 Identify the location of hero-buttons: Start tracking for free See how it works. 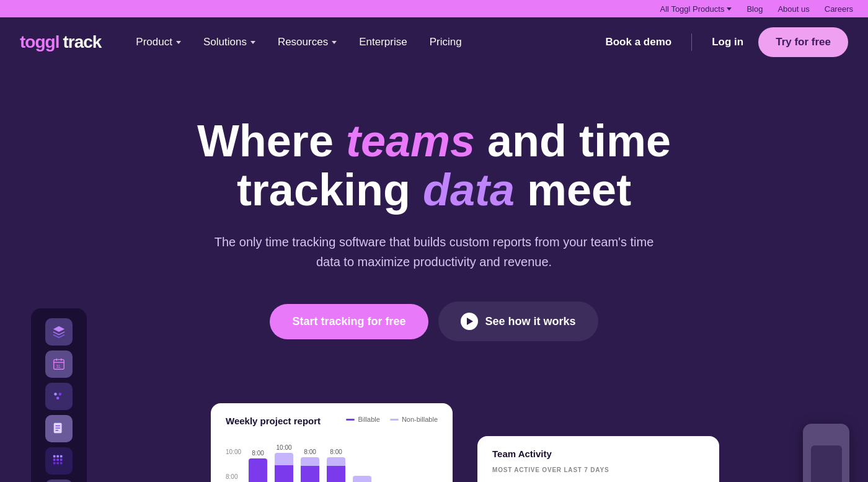
(434, 321).